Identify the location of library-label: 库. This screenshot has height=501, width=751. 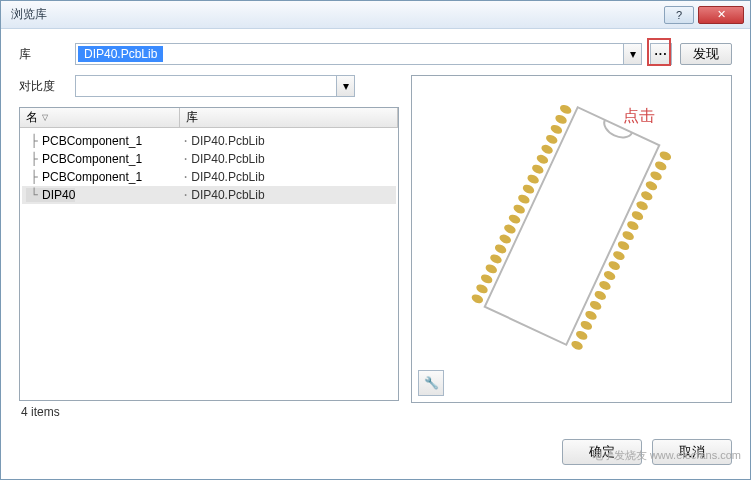
(43, 54).